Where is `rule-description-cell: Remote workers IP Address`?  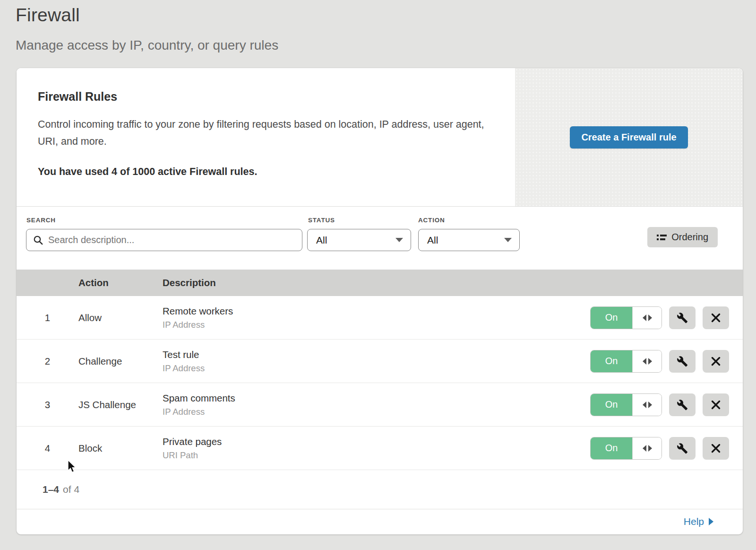 rule-description-cell: Remote workers IP Address is located at coordinates (376, 318).